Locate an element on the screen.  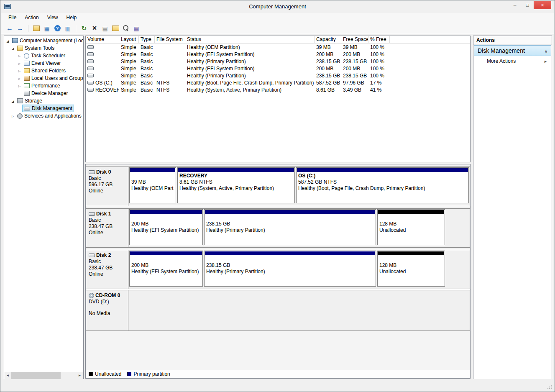
toolbar-separator is located at coordinates (28, 28).